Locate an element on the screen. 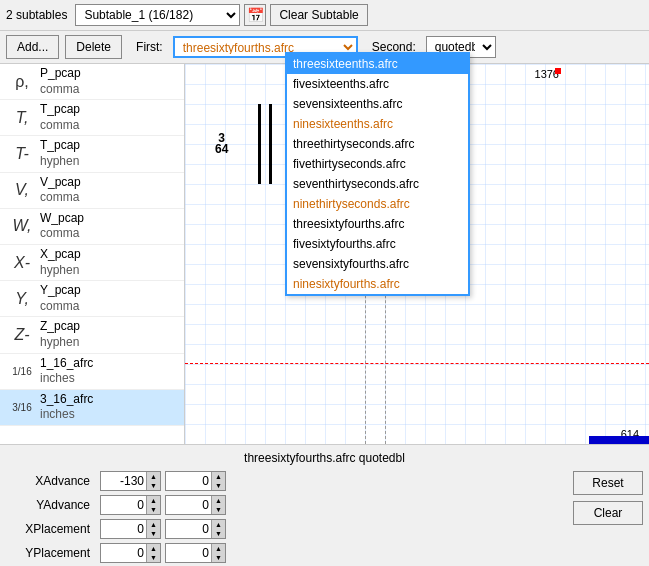 Image resolution: width=649 pixels, height=566 pixels. yplacement-spin-2: ▲ ▼ is located at coordinates (196, 553).